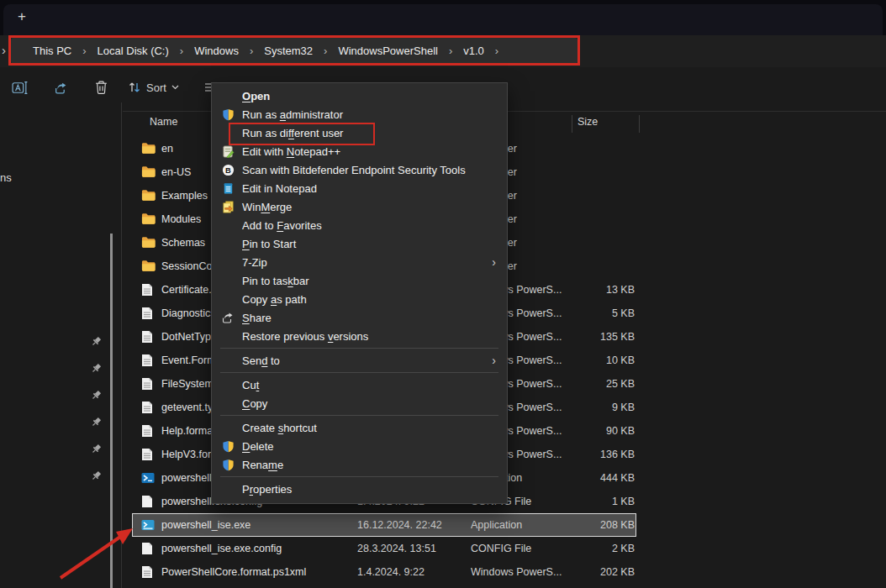 The height and width of the screenshot is (588, 886). I want to click on pane-divider, so click(121, 345).